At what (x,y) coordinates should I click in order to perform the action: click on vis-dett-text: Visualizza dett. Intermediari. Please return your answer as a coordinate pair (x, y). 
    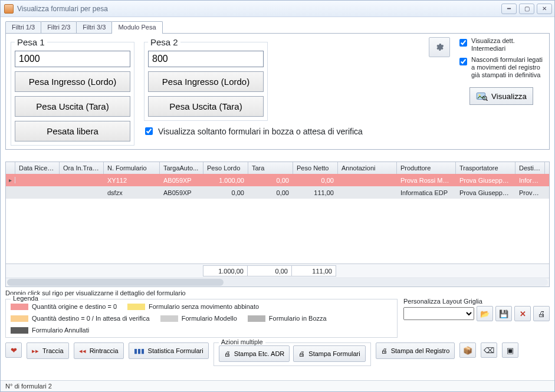
    Looking at the image, I should click on (508, 45).